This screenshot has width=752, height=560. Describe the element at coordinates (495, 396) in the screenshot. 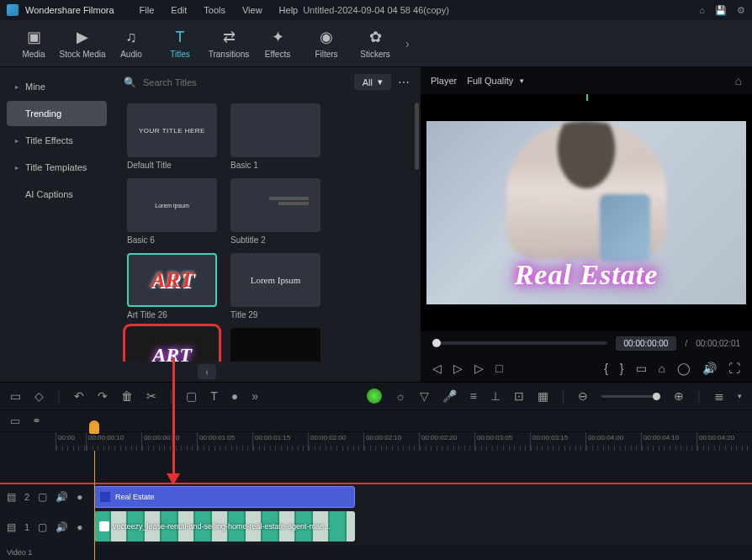

I see `magnet-icon: ⊥` at that location.